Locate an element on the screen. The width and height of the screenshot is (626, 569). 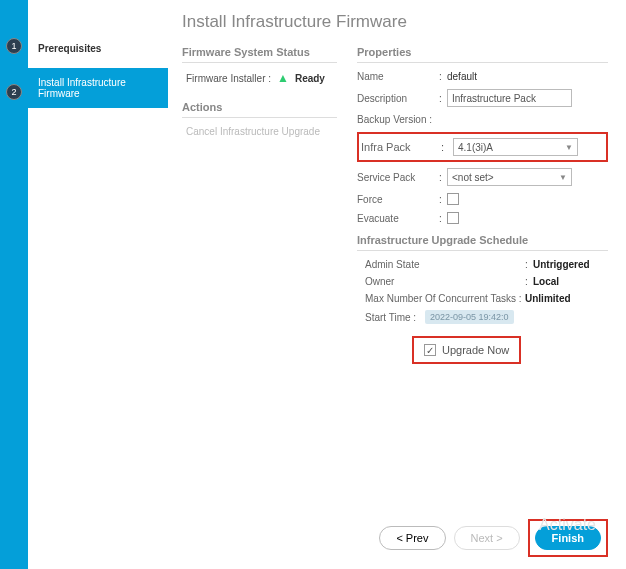
next-button: Next > is located at coordinates (487, 538).